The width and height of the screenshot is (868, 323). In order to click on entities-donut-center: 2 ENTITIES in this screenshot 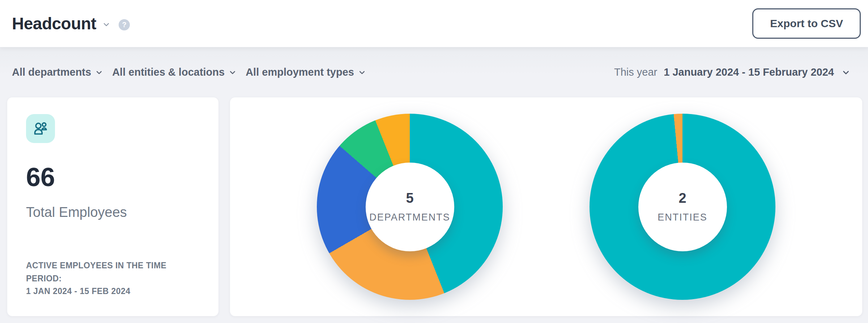, I will do `click(683, 207)`.